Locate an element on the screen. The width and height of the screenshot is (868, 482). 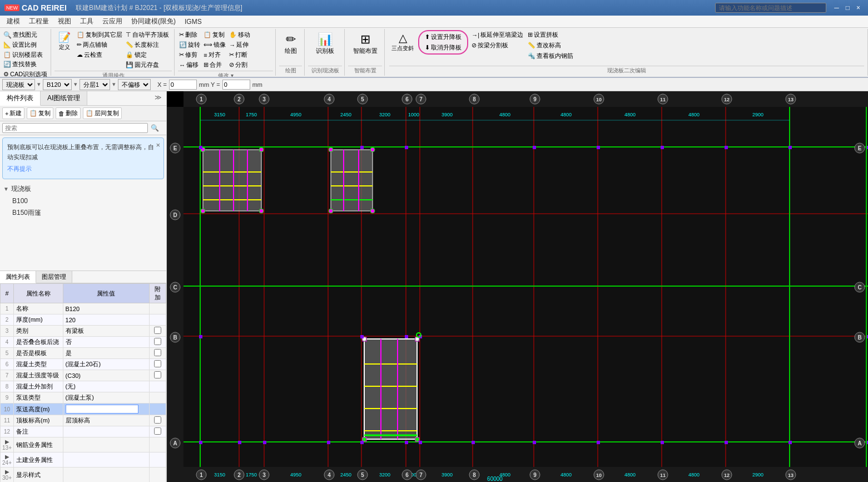
ribbon-btn-identify-slab: 📊识别板 is located at coordinates (325, 43).